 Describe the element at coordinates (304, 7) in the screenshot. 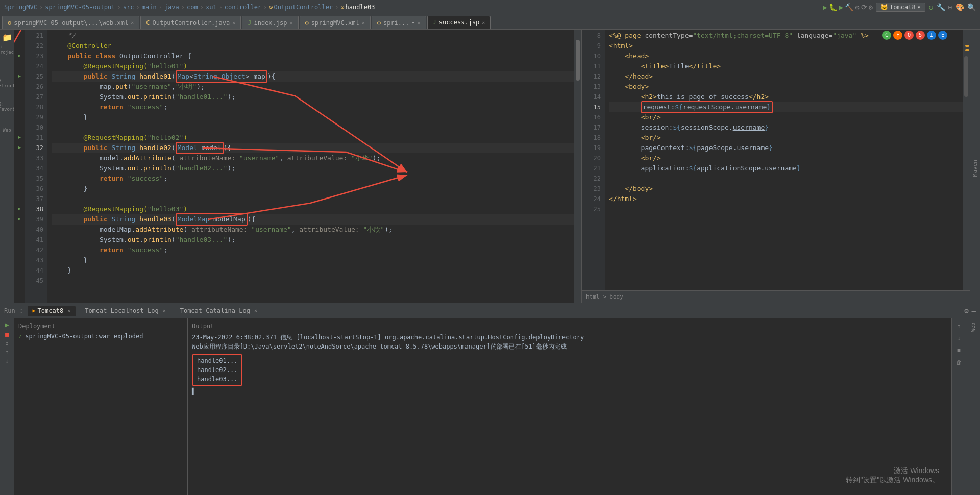

I see `breadcrumb-outputcontroller: OutputController` at that location.